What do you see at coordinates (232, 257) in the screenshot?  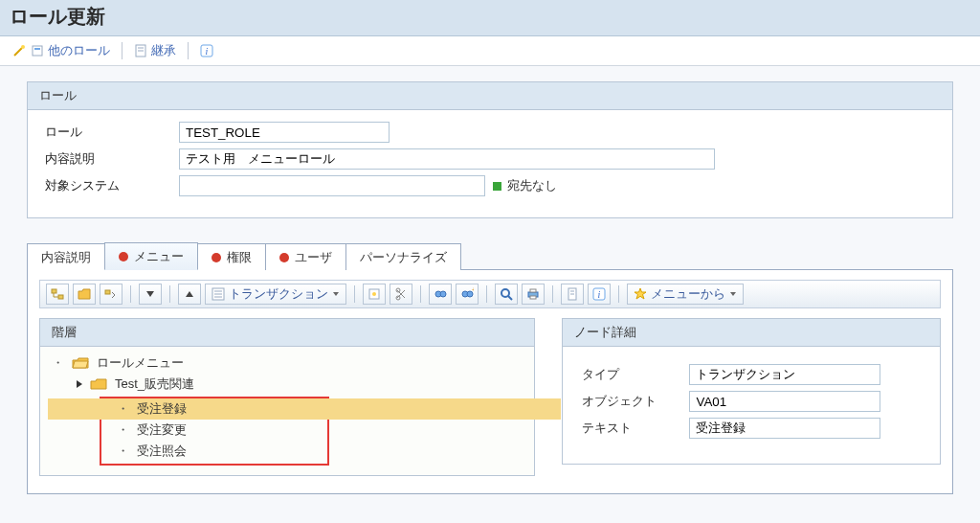 I see `tab-auth: 権限` at bounding box center [232, 257].